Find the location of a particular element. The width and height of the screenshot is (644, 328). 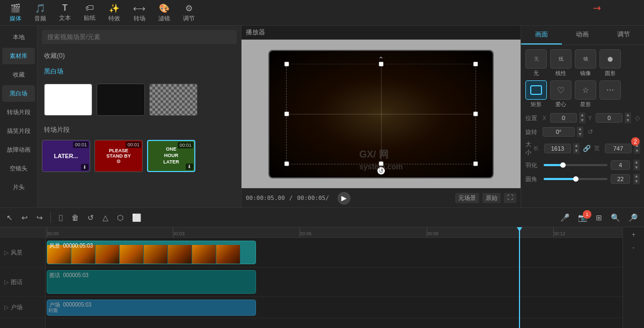

rotation-stepper: ▲▼ is located at coordinates (580, 132).